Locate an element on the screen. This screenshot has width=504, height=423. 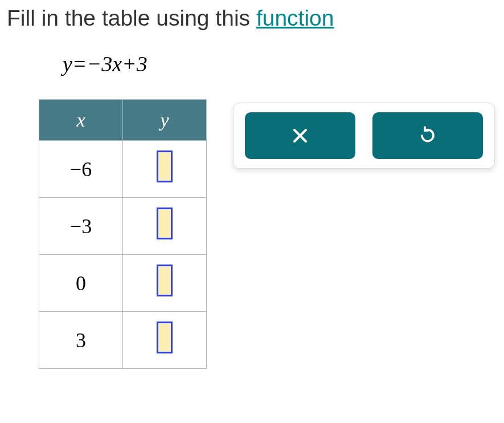
toolbar is located at coordinates (364, 136).